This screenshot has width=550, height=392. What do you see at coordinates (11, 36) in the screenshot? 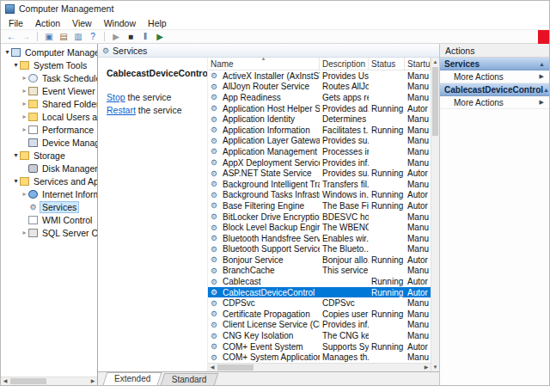
I see `back-icon: ←` at bounding box center [11, 36].